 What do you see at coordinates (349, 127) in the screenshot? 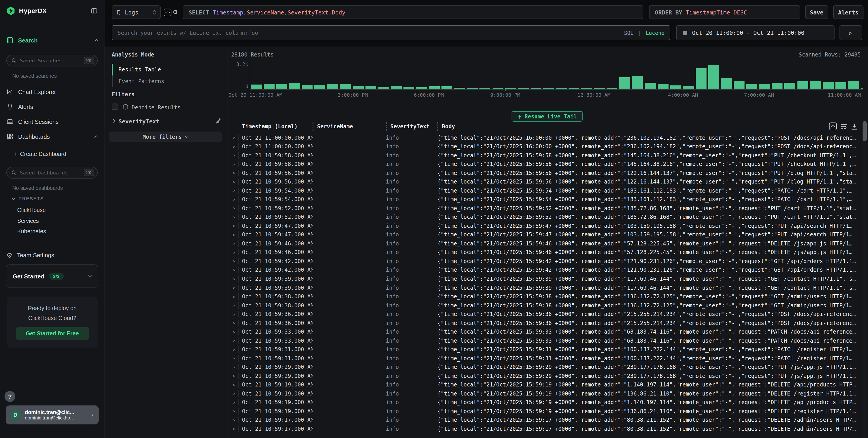
I see `column-header-servicename: ServiceName` at bounding box center [349, 127].